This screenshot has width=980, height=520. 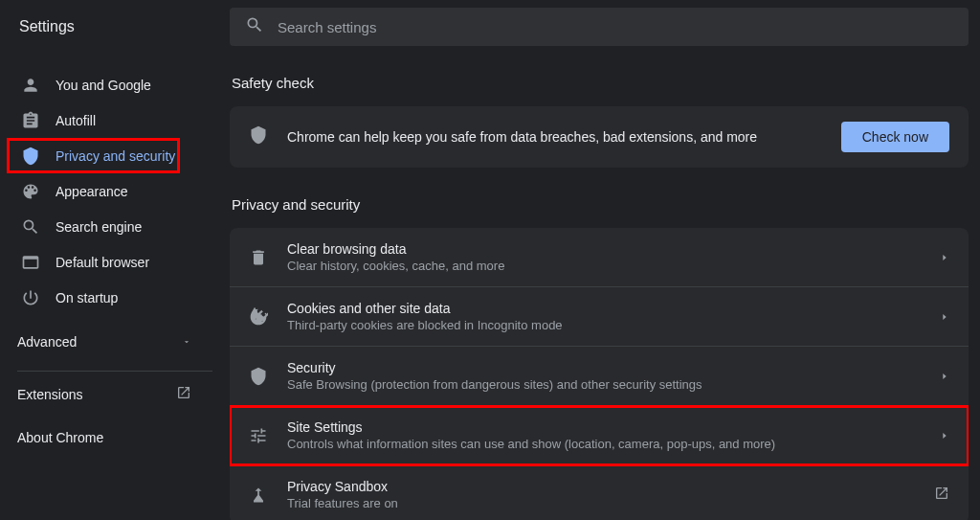 What do you see at coordinates (115, 438) in the screenshot?
I see `sidebar-about-chrome: About Chrome` at bounding box center [115, 438].